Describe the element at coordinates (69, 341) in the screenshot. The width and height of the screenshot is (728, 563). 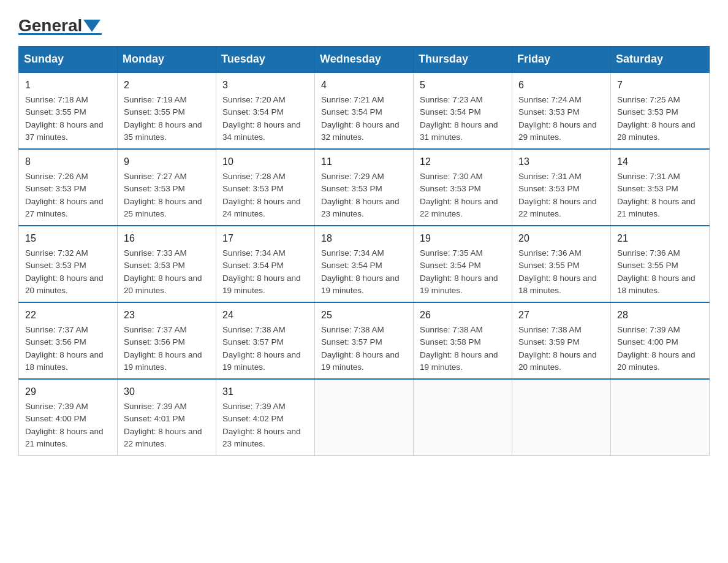
I see `calendar-cell: 22Sunrise: 7:37 AMSunset: 3:56 PMDayligh…` at that location.